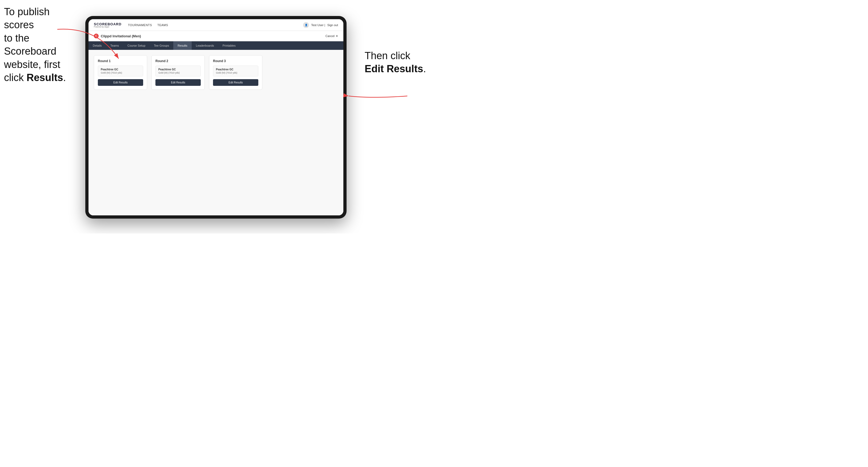 Image resolution: width=868 pixels, height=467 pixels. I want to click on nav-teams: TEAMS, so click(162, 25).